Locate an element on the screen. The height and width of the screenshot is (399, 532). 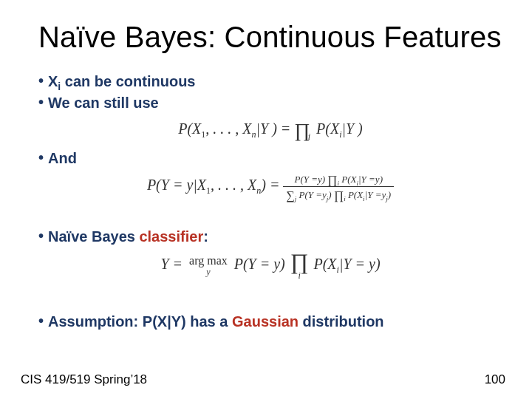
eq3-c: P(X is located at coordinates (325, 264).